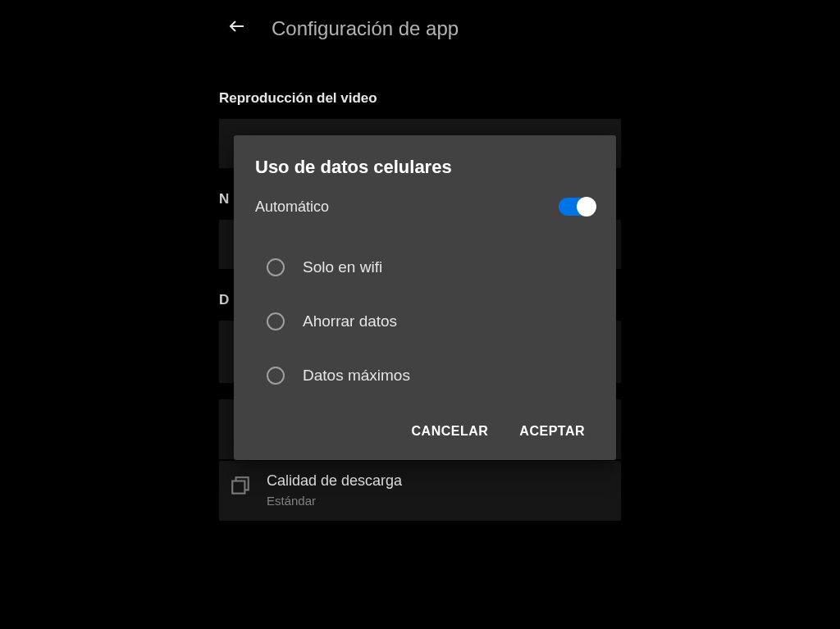  What do you see at coordinates (425, 431) in the screenshot?
I see `dialog-actions: CANCELAR ACEPTAR` at bounding box center [425, 431].